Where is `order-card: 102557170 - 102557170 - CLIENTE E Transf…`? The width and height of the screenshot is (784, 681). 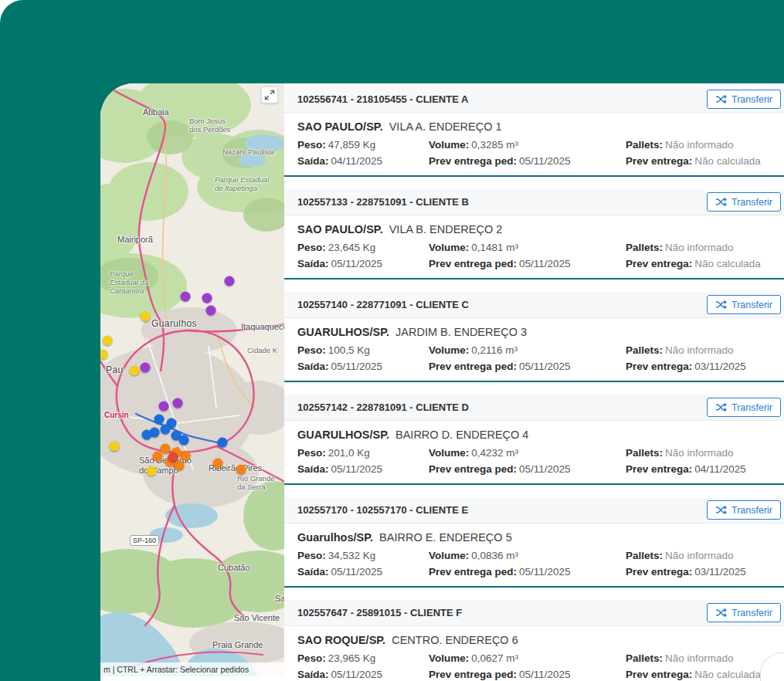 order-card: 102557170 - 102557170 - CLIENTE E Transf… is located at coordinates (535, 542).